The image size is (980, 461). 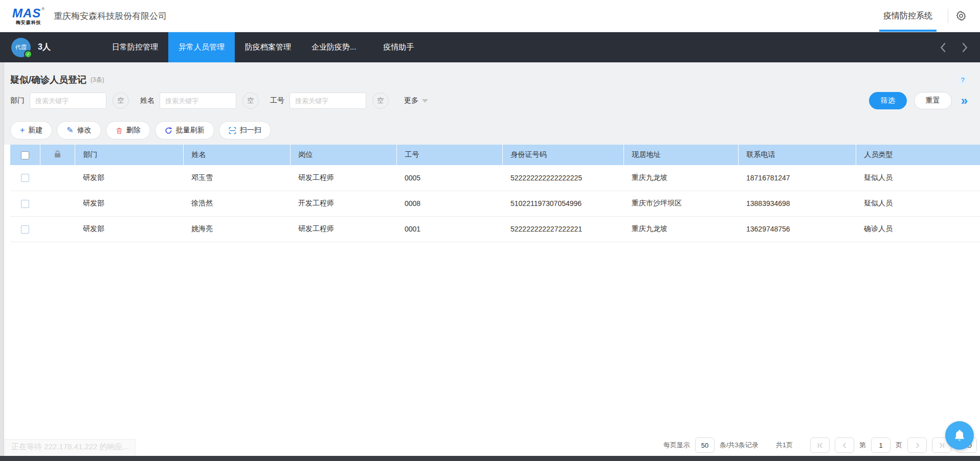 What do you see at coordinates (398, 47) in the screenshot?
I see `nav-tab-epidemic-assistant: 疫情助手` at bounding box center [398, 47].